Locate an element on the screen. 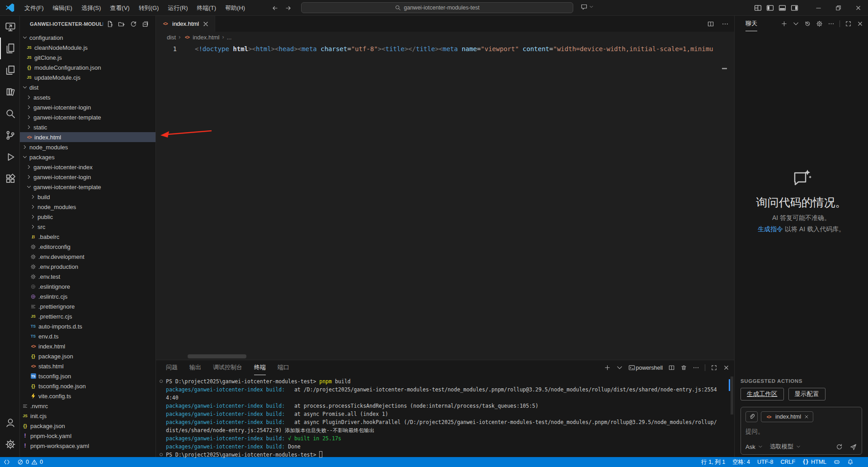  generate-instructions-link: 生成指令 is located at coordinates (770, 229).